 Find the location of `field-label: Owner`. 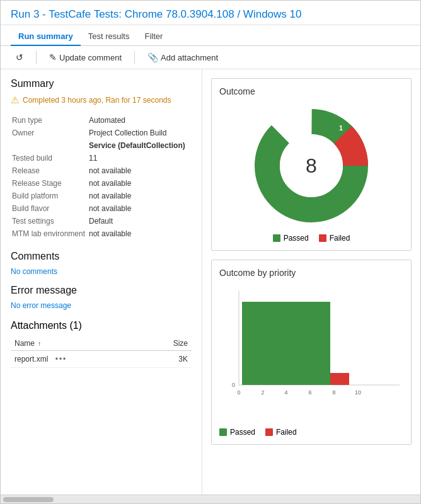

field-label: Owner is located at coordinates (50, 133).